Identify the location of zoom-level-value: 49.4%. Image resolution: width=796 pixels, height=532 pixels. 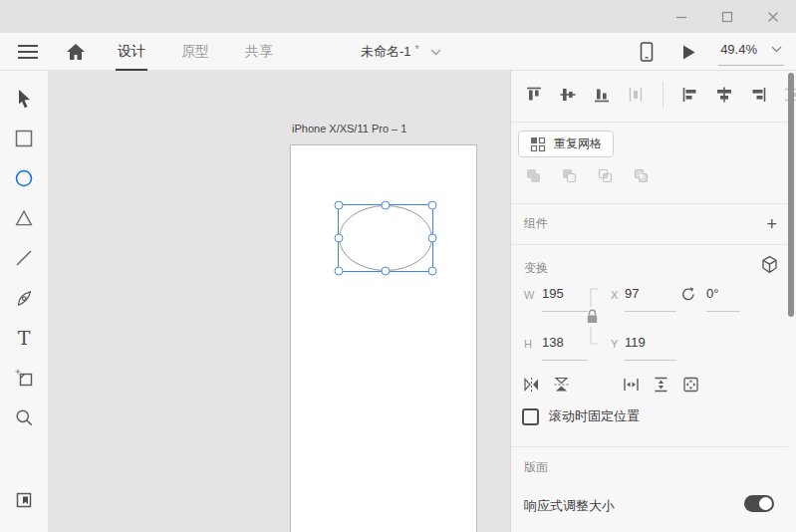
(739, 50).